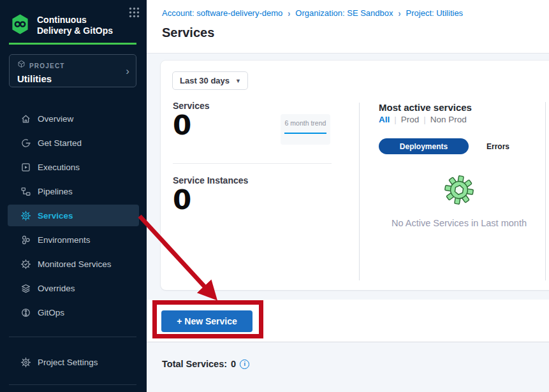  I want to click on harness-cd-logo-icon, so click(20, 25).